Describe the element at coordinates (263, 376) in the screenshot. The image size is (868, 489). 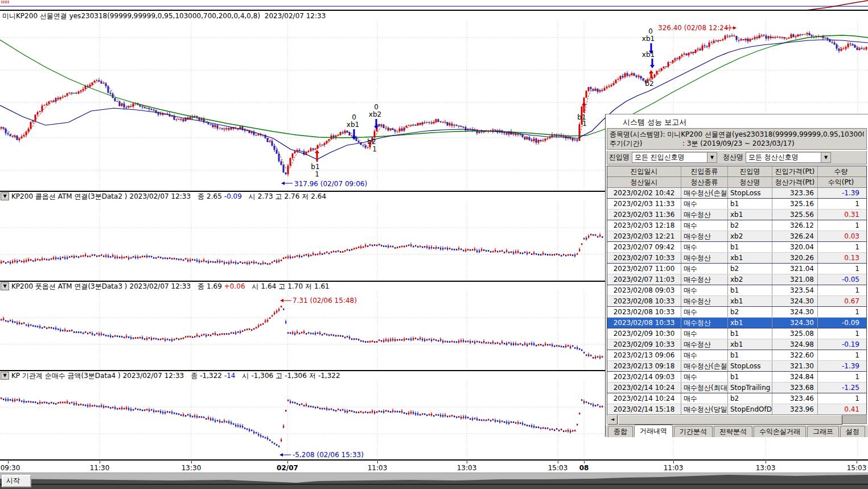
I see `open-value: -1,306` at that location.